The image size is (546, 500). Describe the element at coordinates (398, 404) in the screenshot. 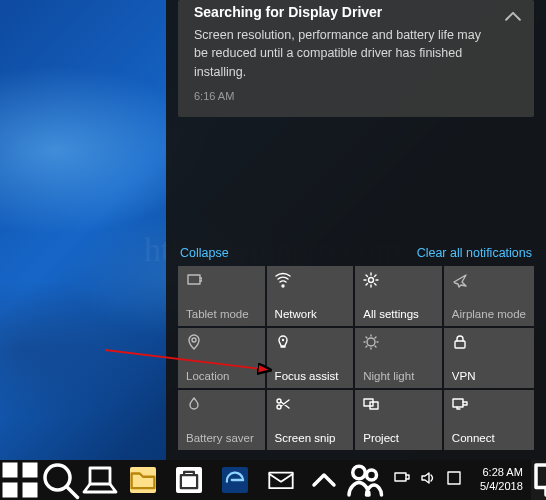

I see `project-icon` at that location.